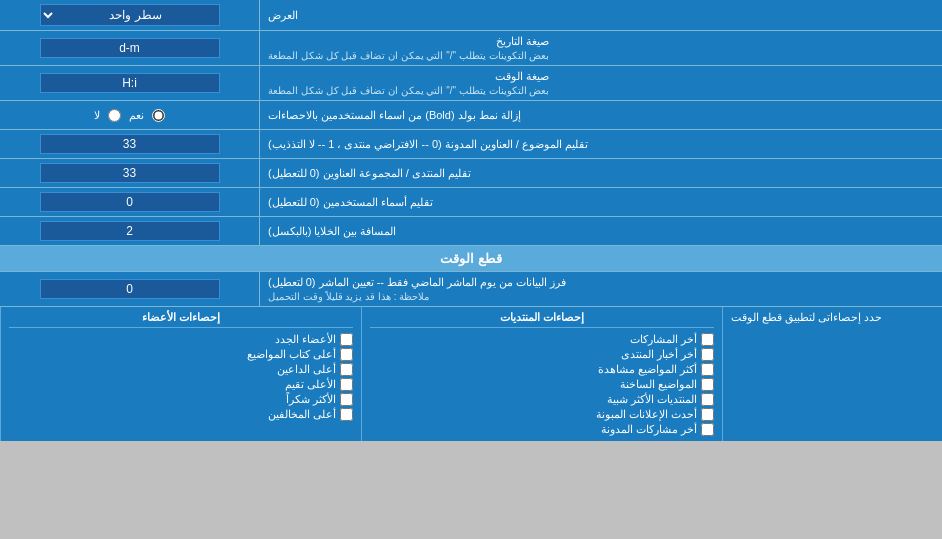 Image resolution: width=942 pixels, height=539 pixels. Describe the element at coordinates (130, 202) in the screenshot. I see `username-trim-input` at that location.